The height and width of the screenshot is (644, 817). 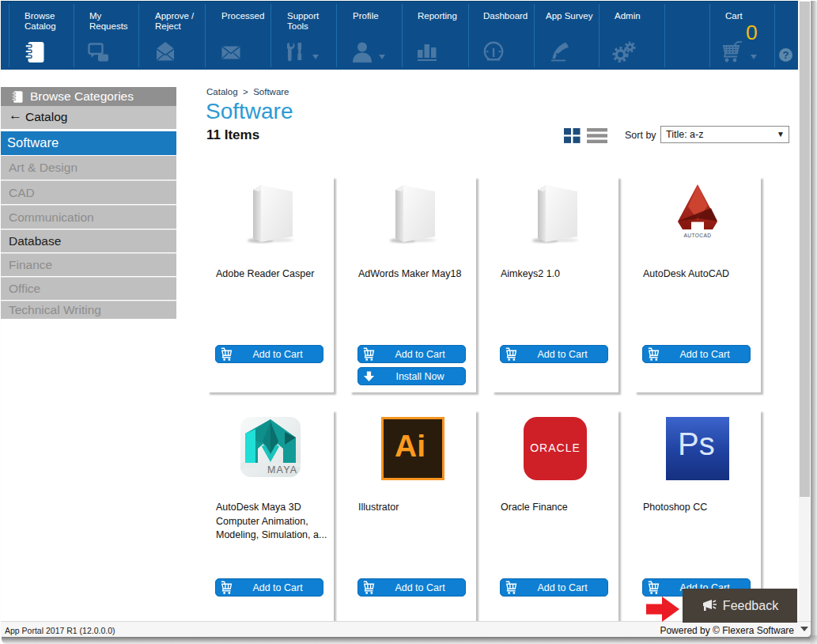 I want to click on svg-text: MAYA, so click(x=282, y=470).